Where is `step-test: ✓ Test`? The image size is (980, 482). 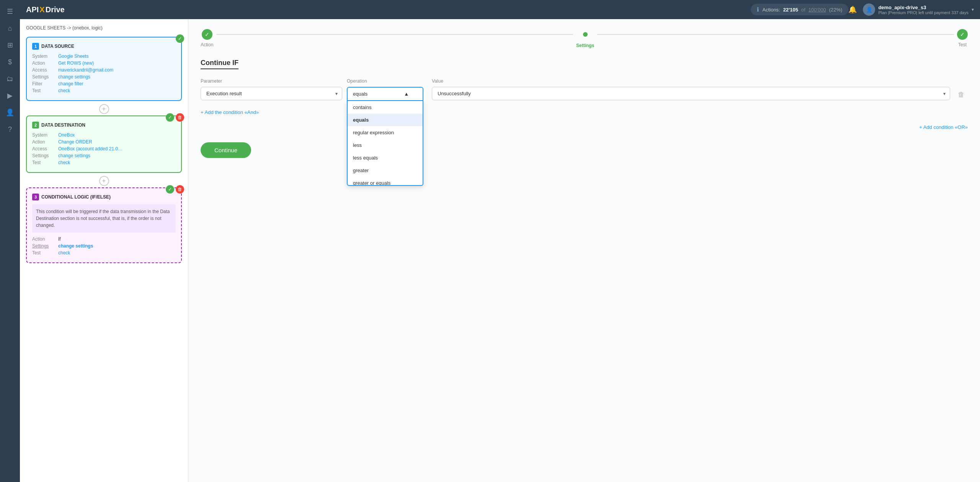 step-test: ✓ Test is located at coordinates (962, 38).